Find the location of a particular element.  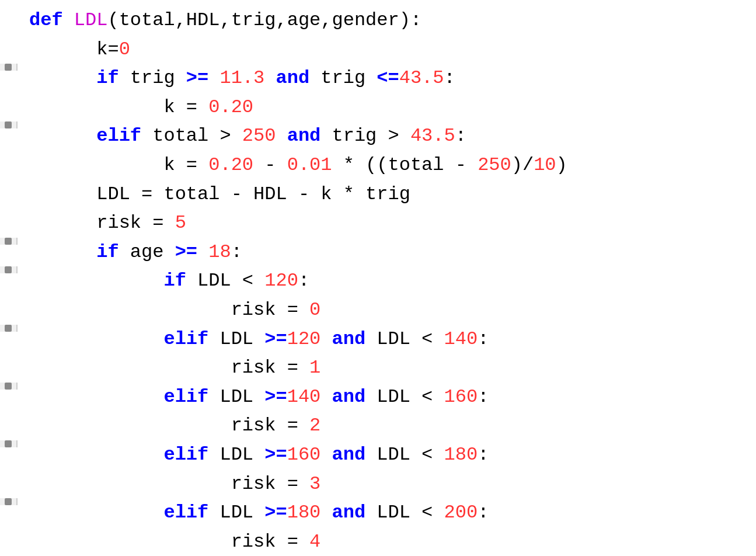

code-line: risk = 1 is located at coordinates (378, 368).